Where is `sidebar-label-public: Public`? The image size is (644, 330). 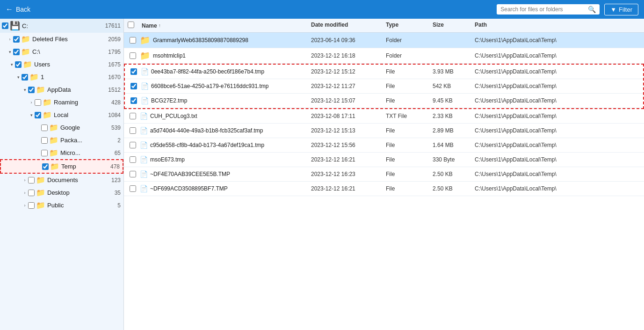
sidebar-label-public: Public is located at coordinates (81, 205).